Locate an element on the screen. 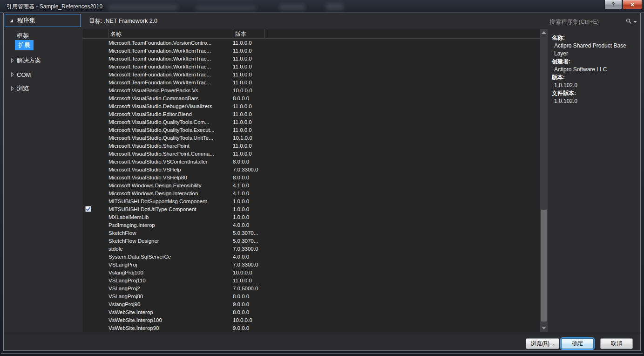 The width and height of the screenshot is (644, 356). close-button: × is located at coordinates (632, 5).